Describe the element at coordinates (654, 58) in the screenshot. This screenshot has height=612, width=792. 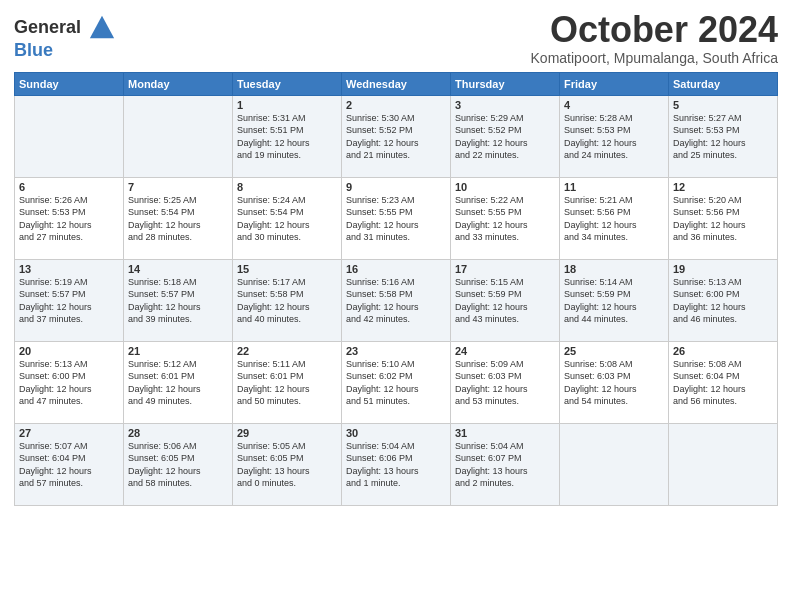
I see `location-subtitle: Komatipoort, Mpumalanga, South Africa` at that location.